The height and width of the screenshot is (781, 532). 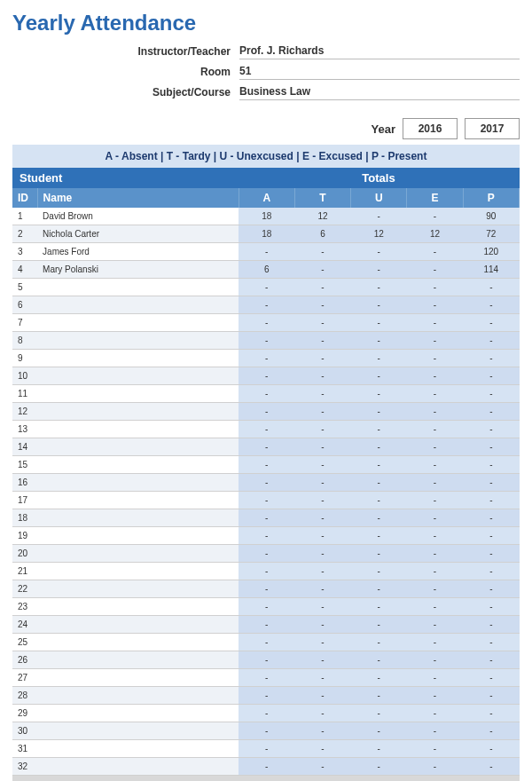 What do you see at coordinates (266, 305) in the screenshot?
I see `table-row: 6-----` at bounding box center [266, 305].